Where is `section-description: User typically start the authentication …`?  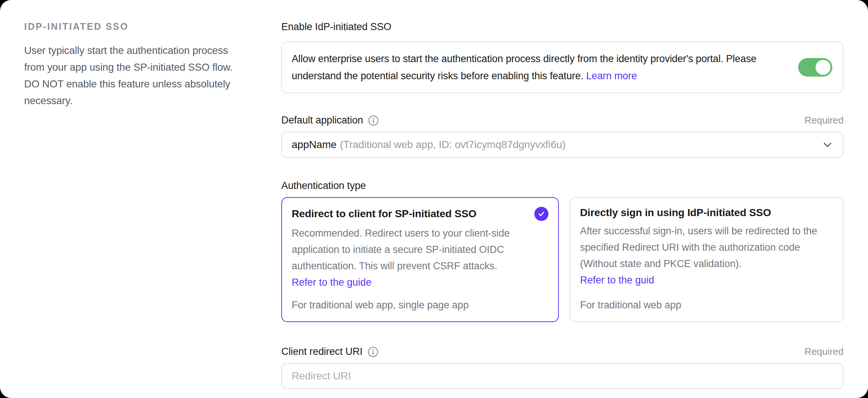 section-description: User typically start the authentication … is located at coordinates (133, 76).